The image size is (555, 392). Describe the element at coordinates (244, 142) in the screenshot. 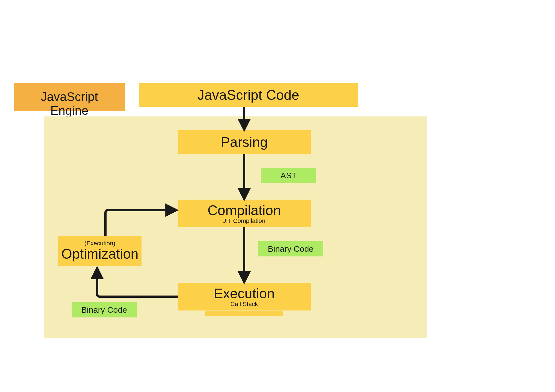

I see `node-parsing: Parsing` at that location.